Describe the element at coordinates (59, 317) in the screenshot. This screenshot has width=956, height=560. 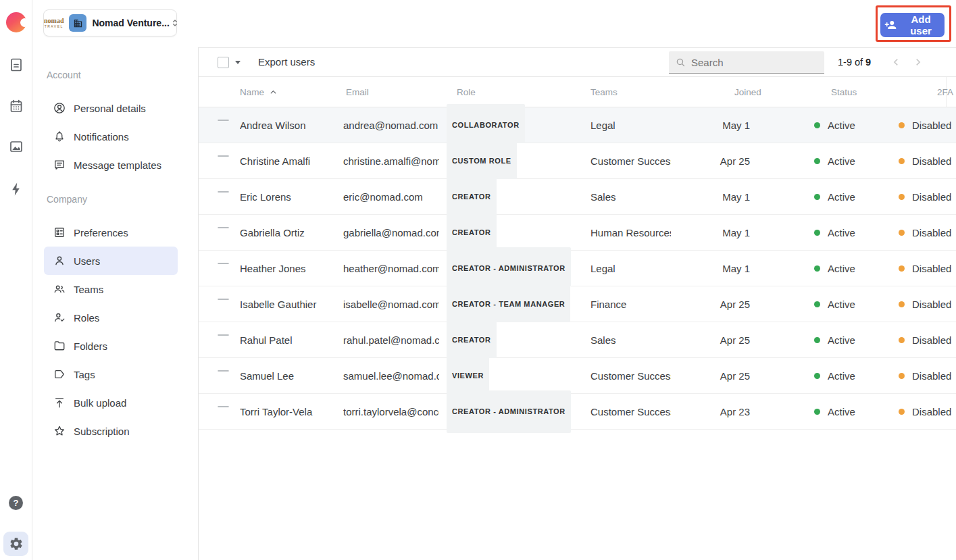
I see `person-check-icon` at that location.